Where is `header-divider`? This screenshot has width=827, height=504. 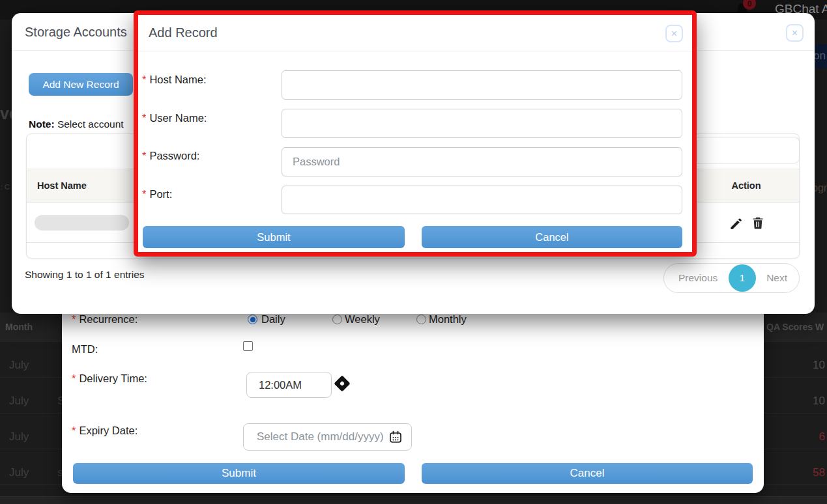
header-divider is located at coordinates (415, 51).